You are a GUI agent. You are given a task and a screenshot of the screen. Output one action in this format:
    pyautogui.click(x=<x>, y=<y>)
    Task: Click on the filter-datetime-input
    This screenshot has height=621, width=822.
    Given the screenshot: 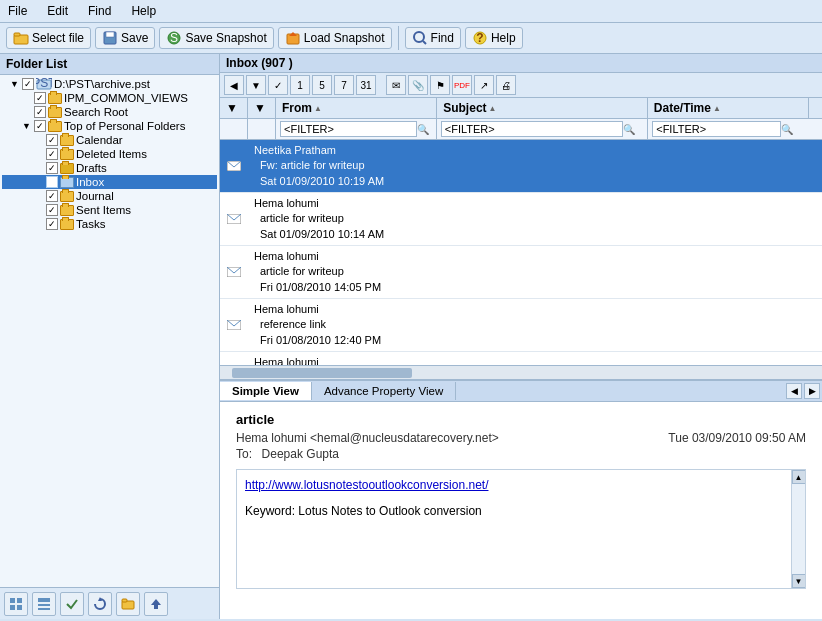 What is the action you would take?
    pyautogui.click(x=716, y=129)
    